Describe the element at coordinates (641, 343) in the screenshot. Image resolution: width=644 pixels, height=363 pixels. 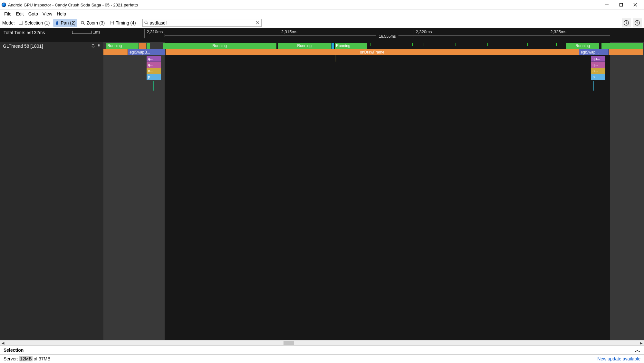
I see `scroll-right-button: ▶` at that location.